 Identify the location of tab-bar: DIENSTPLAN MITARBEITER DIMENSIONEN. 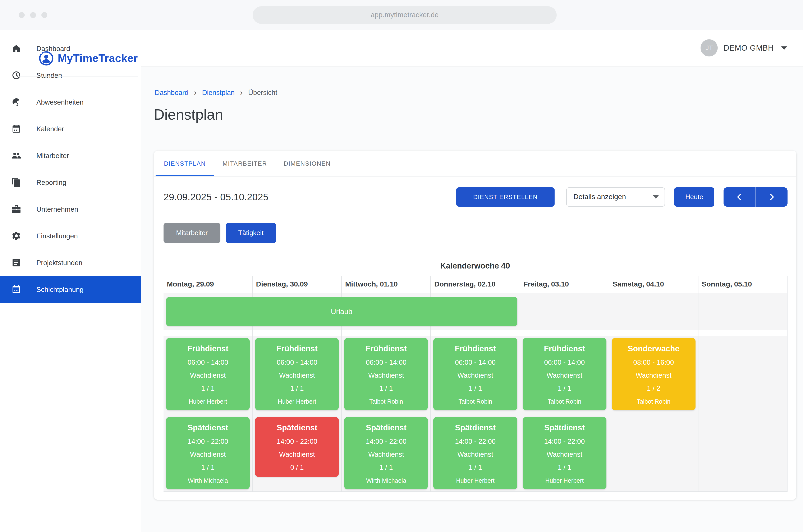
(475, 164).